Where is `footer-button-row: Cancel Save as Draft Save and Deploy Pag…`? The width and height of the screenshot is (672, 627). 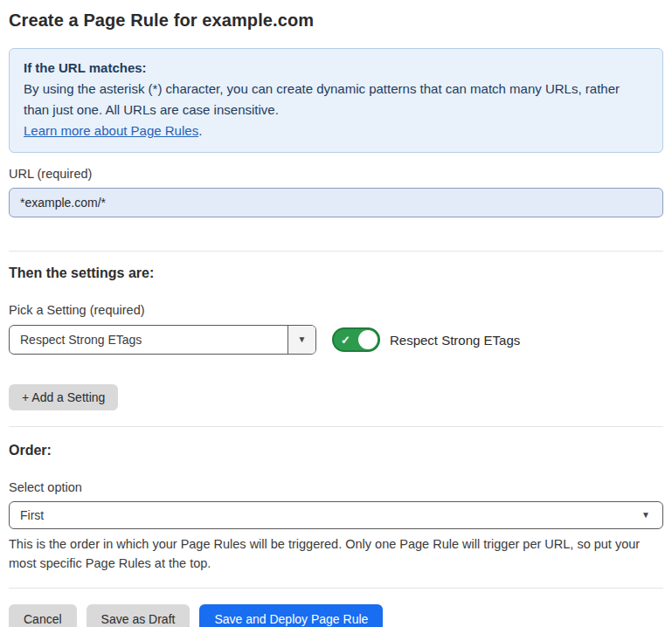
footer-button-row: Cancel Save as Draft Save and Deploy Pag… is located at coordinates (336, 616).